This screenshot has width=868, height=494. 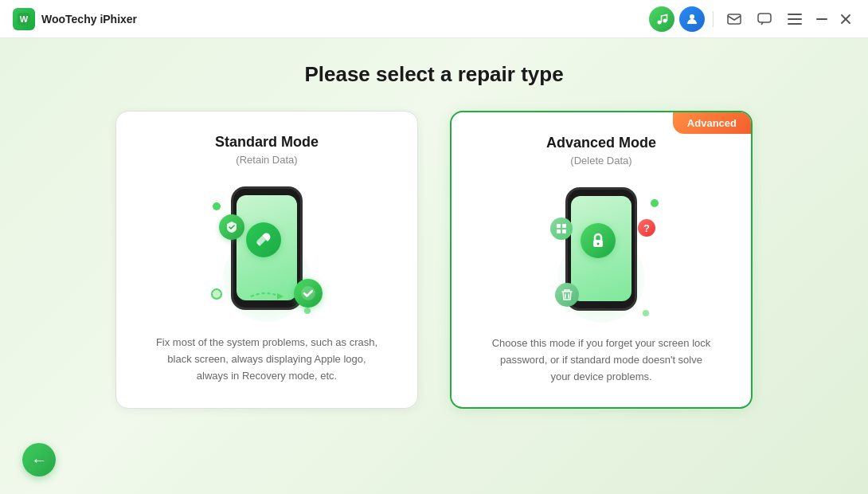 What do you see at coordinates (232, 227) in the screenshot?
I see `shield-icon` at bounding box center [232, 227].